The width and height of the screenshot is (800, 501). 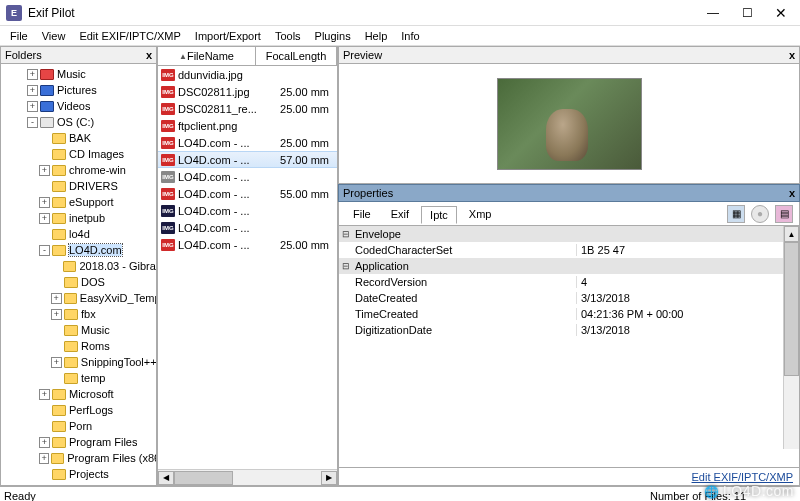 I want to click on tool-circle-icon: ●, so click(x=760, y=214).